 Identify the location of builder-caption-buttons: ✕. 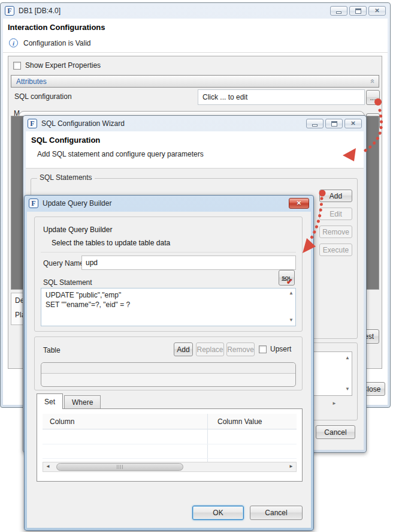
(299, 203).